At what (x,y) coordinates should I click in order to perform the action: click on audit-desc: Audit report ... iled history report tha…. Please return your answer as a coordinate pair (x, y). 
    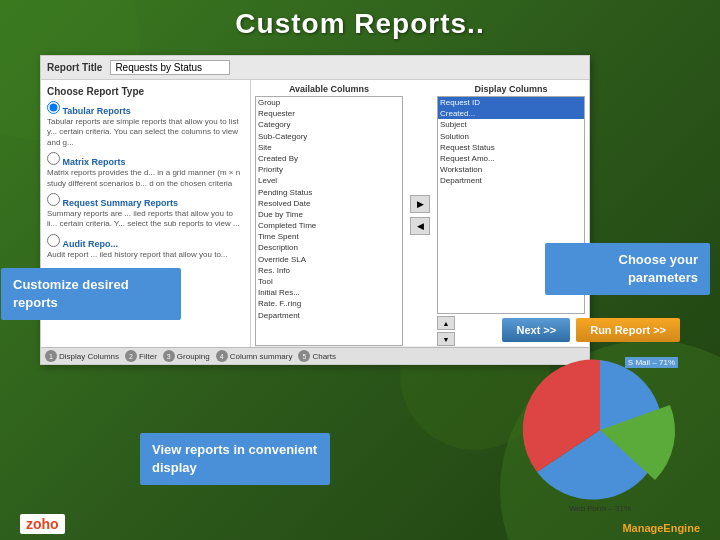
    Looking at the image, I should click on (146, 255).